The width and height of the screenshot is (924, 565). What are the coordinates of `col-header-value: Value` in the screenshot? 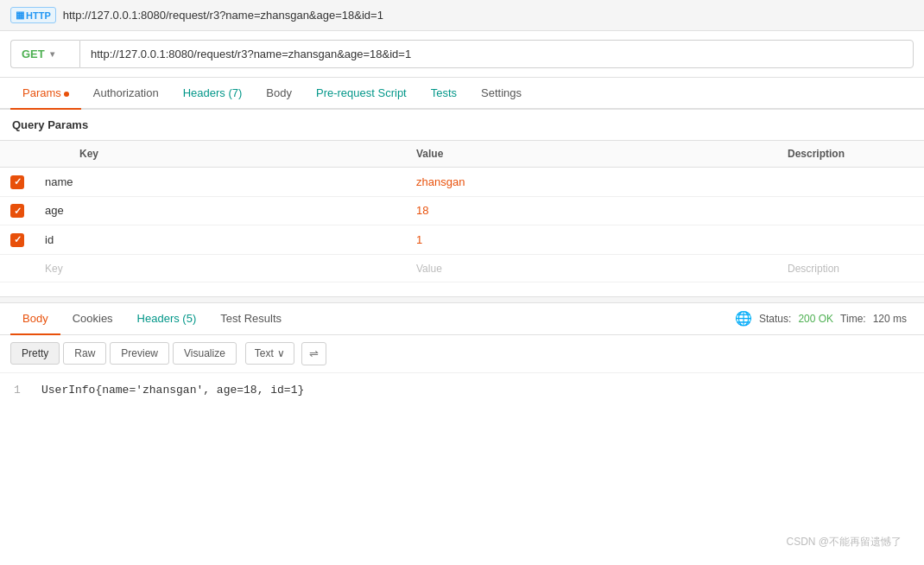 It's located at (592, 154).